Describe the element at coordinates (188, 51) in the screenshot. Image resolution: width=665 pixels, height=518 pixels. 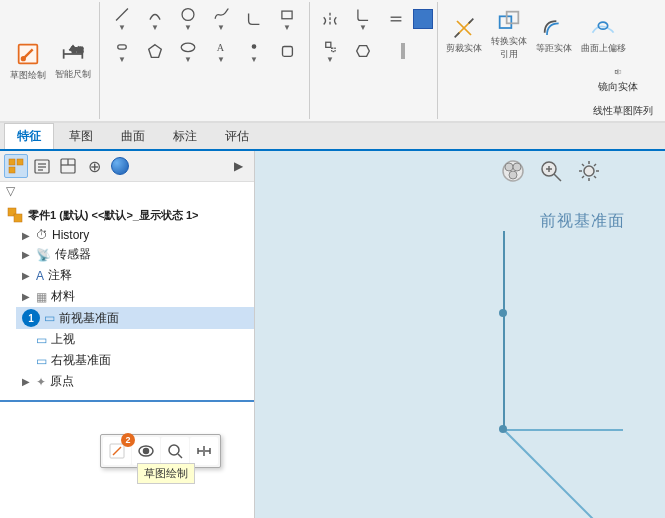
I see `ellipse-button: ▼` at that location.